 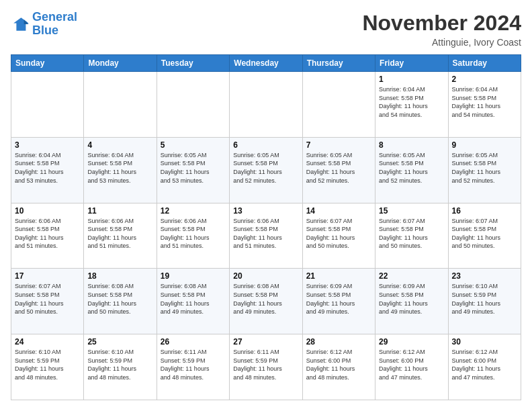 What do you see at coordinates (339, 342) in the screenshot?
I see `day-number: 28` at bounding box center [339, 342].